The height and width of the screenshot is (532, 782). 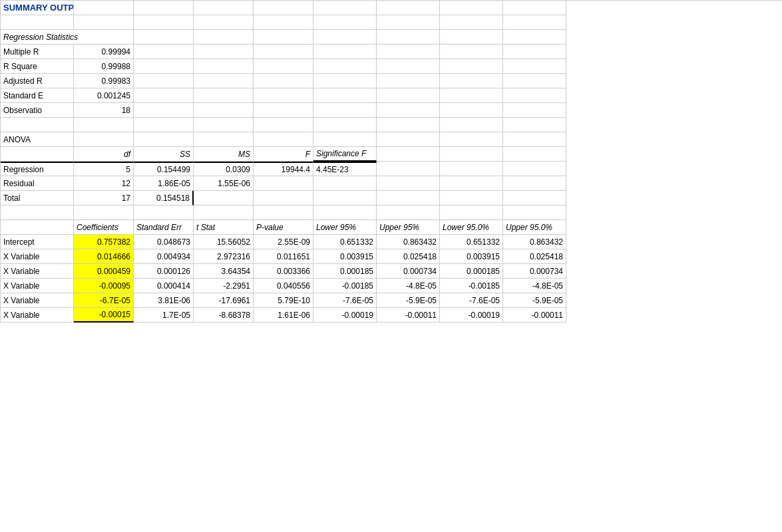 I want to click on intercept-u950: 0.863432, so click(x=535, y=242).